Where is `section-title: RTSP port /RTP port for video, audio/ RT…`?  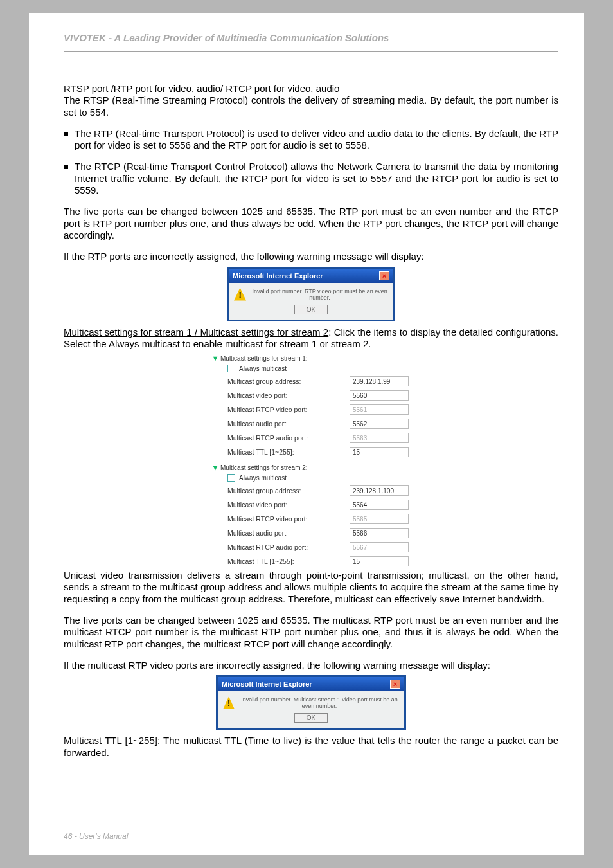 section-title: RTSP port /RTP port for video, audio/ RT… is located at coordinates (202, 89).